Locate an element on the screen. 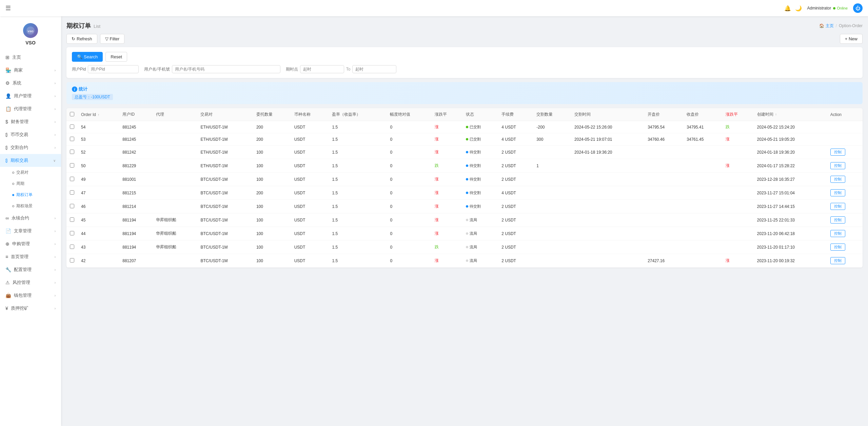 The height and width of the screenshot is (426, 868). sidebar-item-mining: ¥质押挖矿 › is located at coordinates (31, 308).